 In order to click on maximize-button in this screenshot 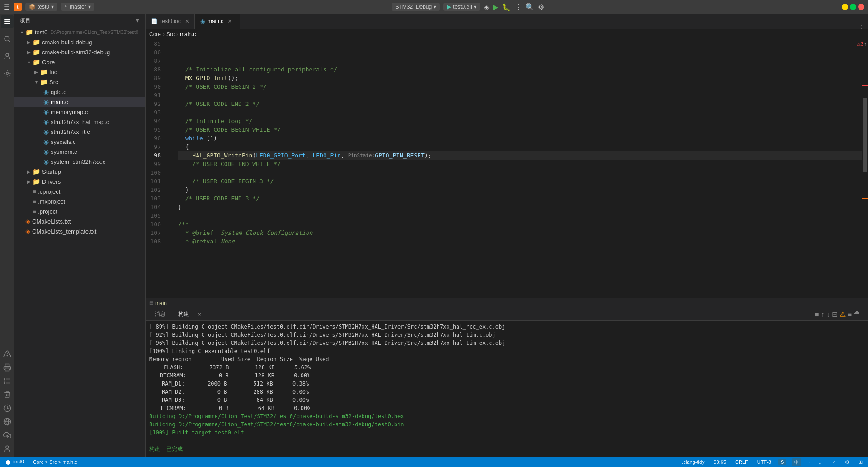, I will do `click(853, 7)`.